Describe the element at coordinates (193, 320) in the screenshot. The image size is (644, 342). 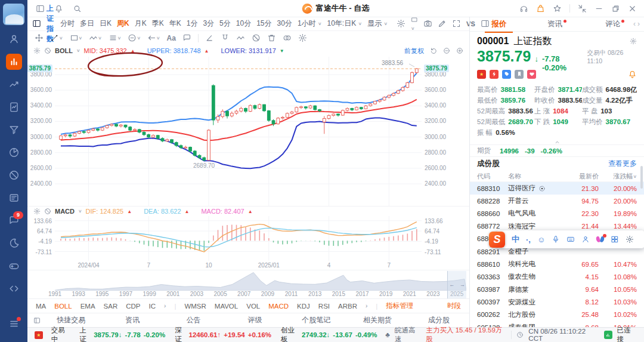
I see `bottom-tab-公告: 公告` at that location.